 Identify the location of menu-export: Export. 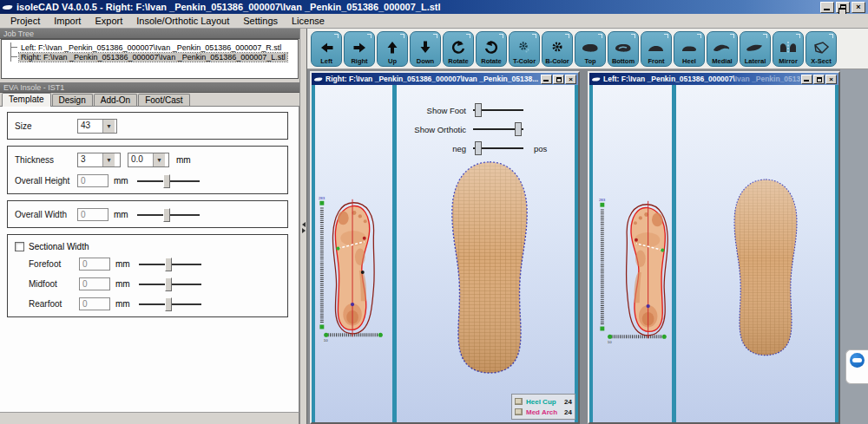
(108, 21).